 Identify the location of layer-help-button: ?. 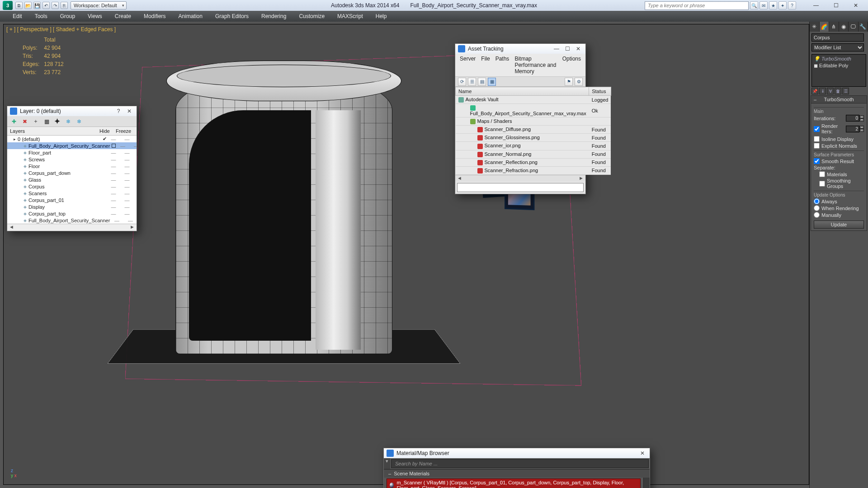
(118, 111).